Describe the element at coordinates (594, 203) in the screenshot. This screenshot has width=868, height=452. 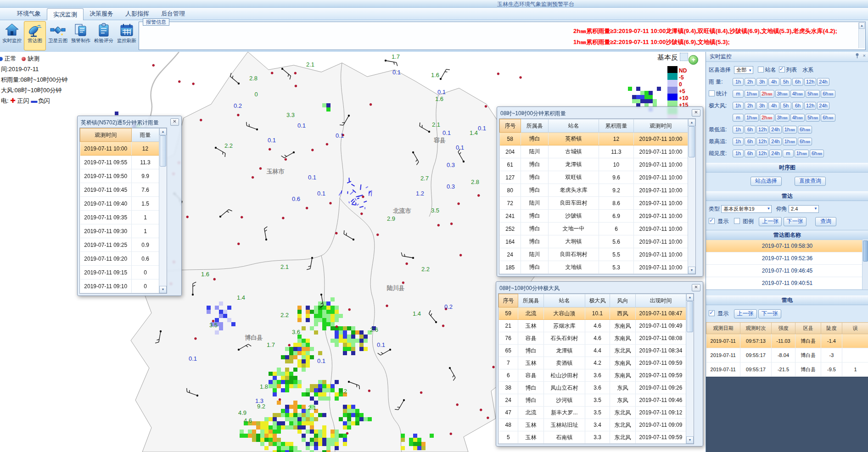
I see `table-row: 72陆川良田车田村8.62019-07-11 10:00` at that location.